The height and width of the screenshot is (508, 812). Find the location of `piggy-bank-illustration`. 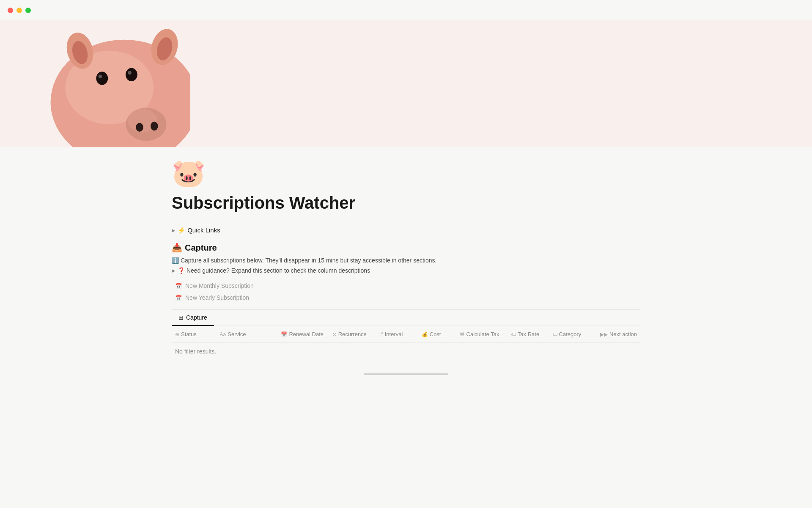

piggy-bank-illustration is located at coordinates (106, 84).